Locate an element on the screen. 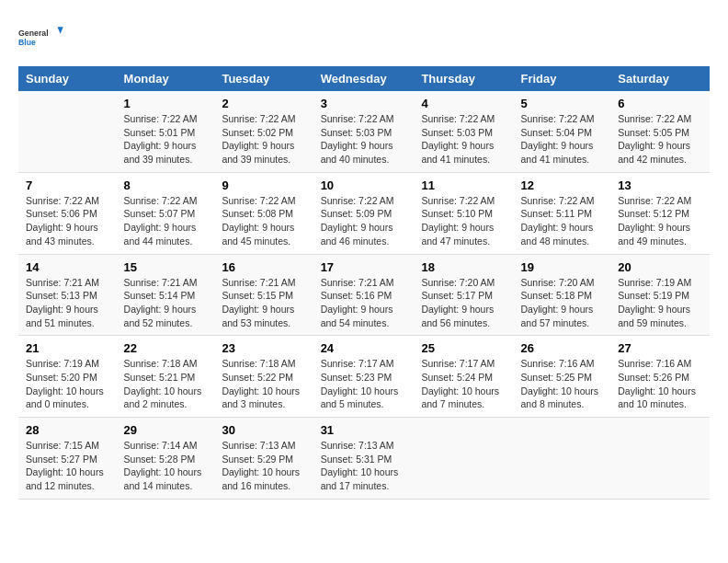  calendar-cell: 5Sunrise: 7:22 AM Sunset: 5:04 PM Daylig… is located at coordinates (562, 132).